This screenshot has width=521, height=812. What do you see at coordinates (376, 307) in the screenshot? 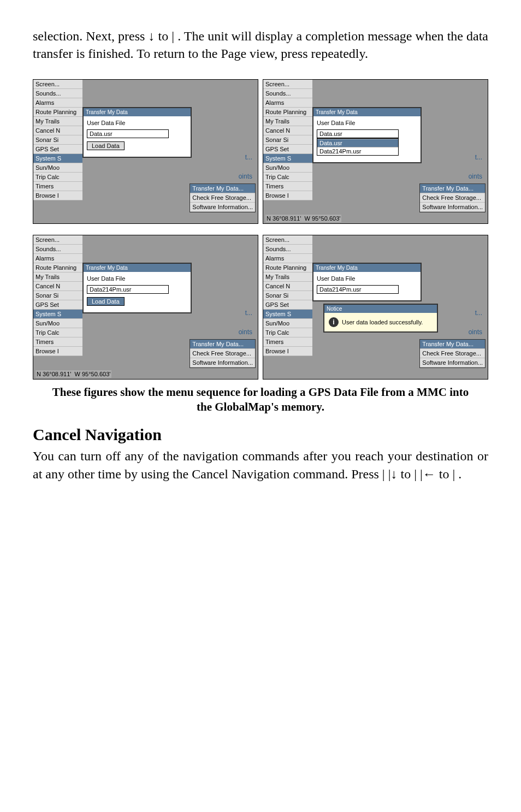
I see `screenshot-d: Screen... Sounds... Alarms Route Plannin…` at bounding box center [376, 307].